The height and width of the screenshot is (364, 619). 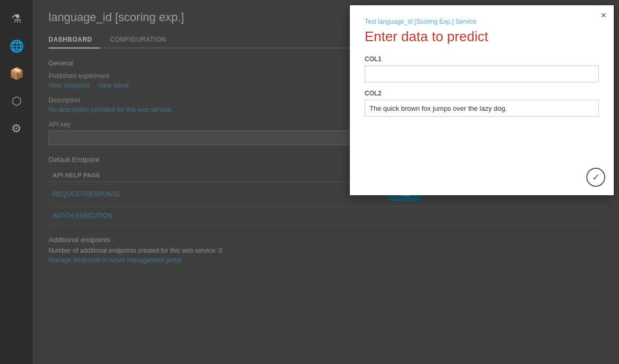 I want to click on col2-input, so click(x=482, y=108).